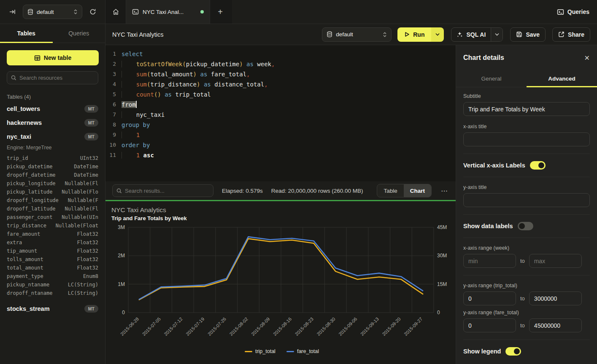 This screenshot has width=597, height=364. I want to click on run-options-caret, so click(438, 35).